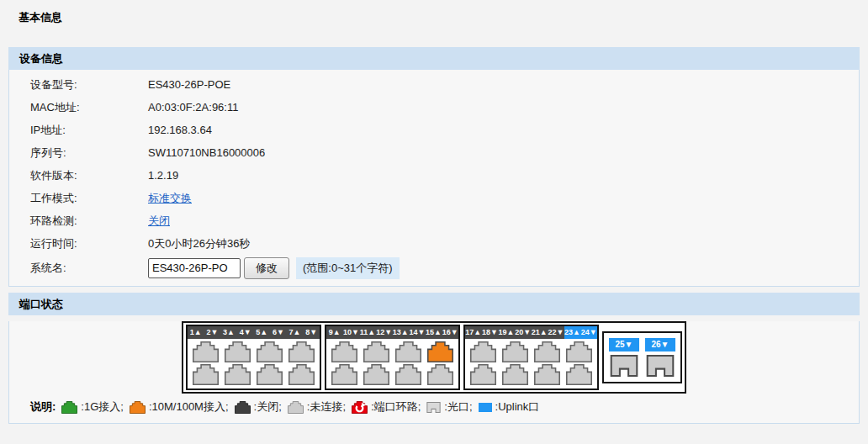 This screenshot has width=868, height=444. What do you see at coordinates (434, 407) in the screenshot?
I see `legend-sfp-icon` at bounding box center [434, 407].